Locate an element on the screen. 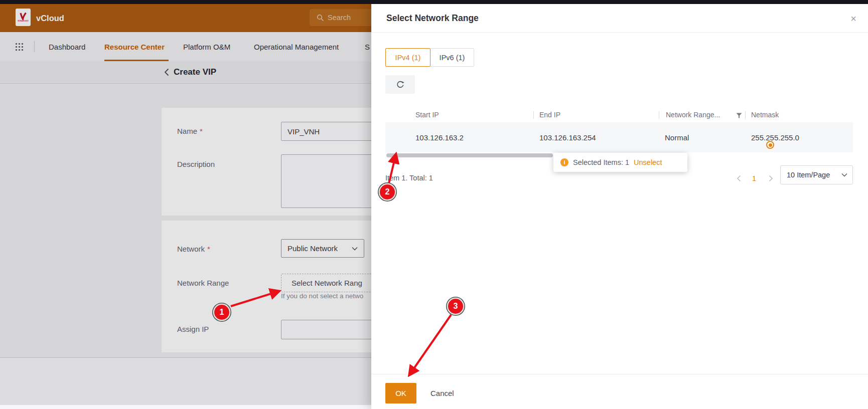  drawer-title: Select Network Range is located at coordinates (432, 18).